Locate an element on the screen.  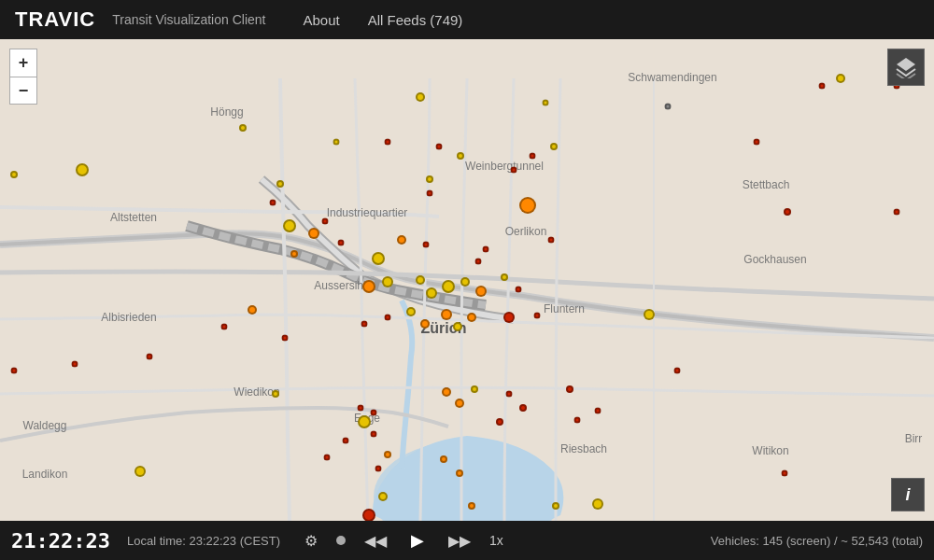
app-logo: TRAVIC is located at coordinates (55, 20).